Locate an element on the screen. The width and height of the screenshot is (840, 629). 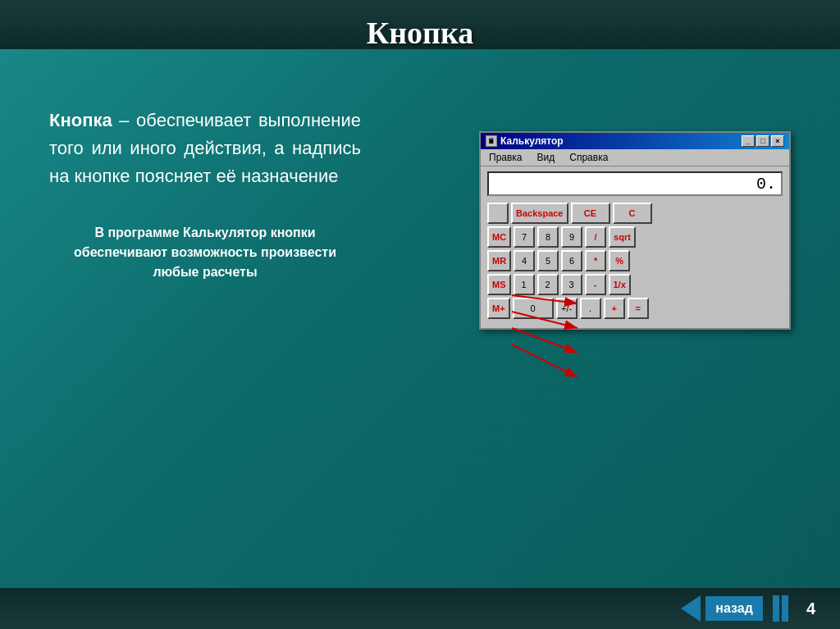
main-description: Кнопка – обеспечивает выполнение того ил… is located at coordinates (205, 148).